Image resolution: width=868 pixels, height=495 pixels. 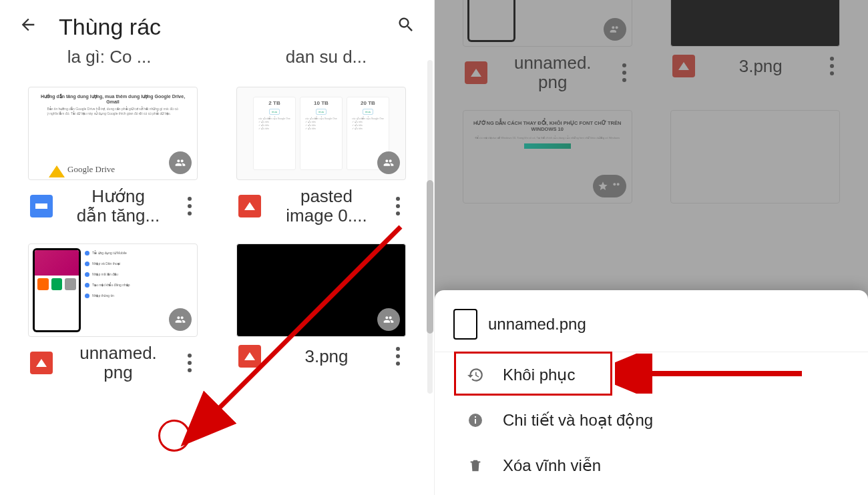 I want to click on file-thumbnail: Hướng dẫn tăng dung lượng, mua thêm dung…, so click(x=113, y=133).